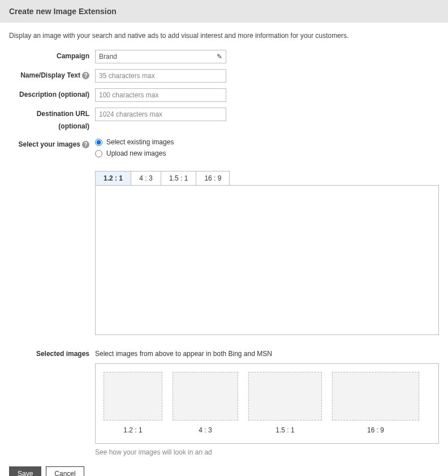  Describe the element at coordinates (161, 114) in the screenshot. I see `destination-input` at that location.